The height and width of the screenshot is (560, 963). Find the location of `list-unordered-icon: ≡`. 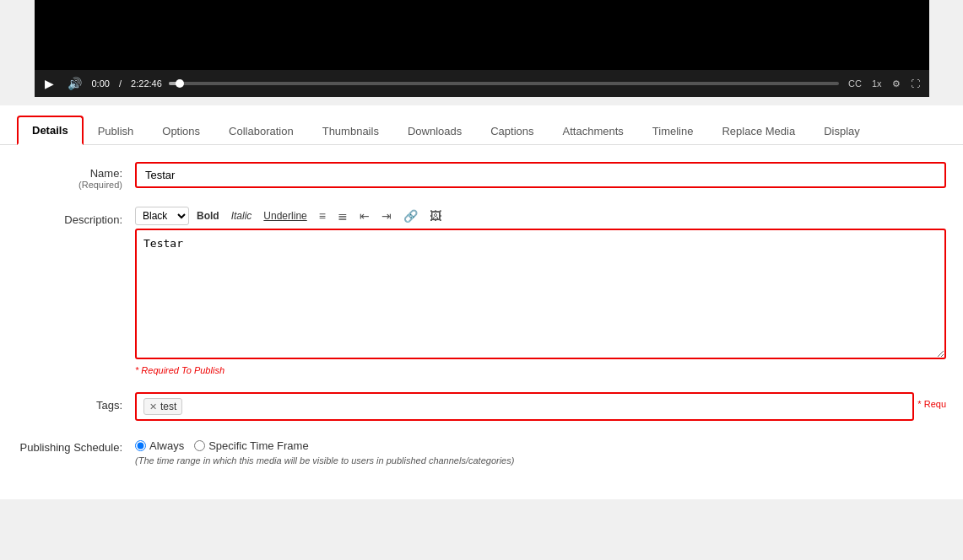

list-unordered-icon: ≡ is located at coordinates (322, 216).